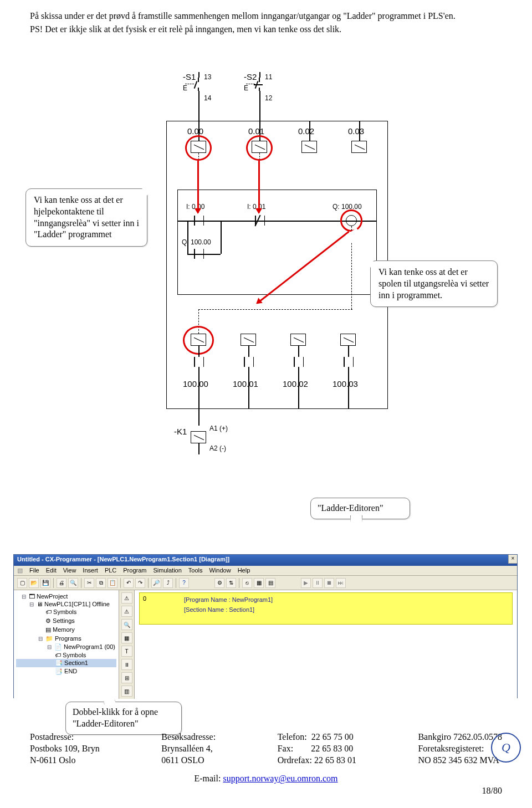 This screenshot has height=808, width=532. I want to click on menu-plc: PLC, so click(111, 571).